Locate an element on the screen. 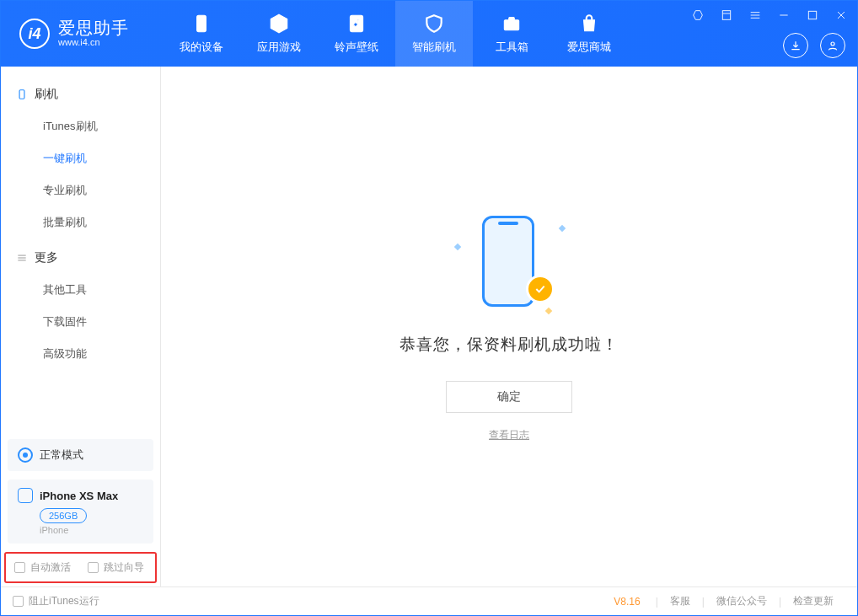 This screenshot has height=616, width=858. tab-toolbox: 工具箱 is located at coordinates (512, 34).